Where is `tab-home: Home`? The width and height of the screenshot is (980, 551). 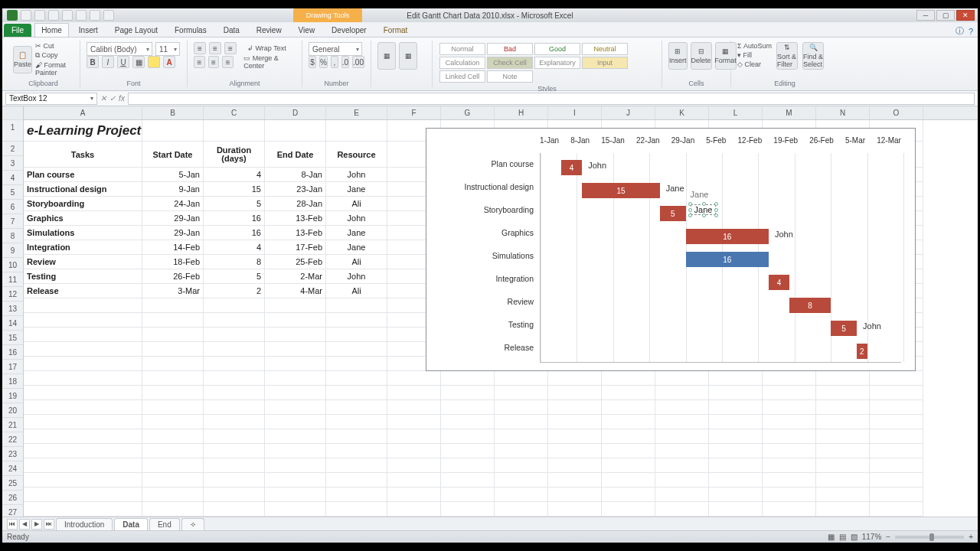 tab-home: Home is located at coordinates (52, 30).